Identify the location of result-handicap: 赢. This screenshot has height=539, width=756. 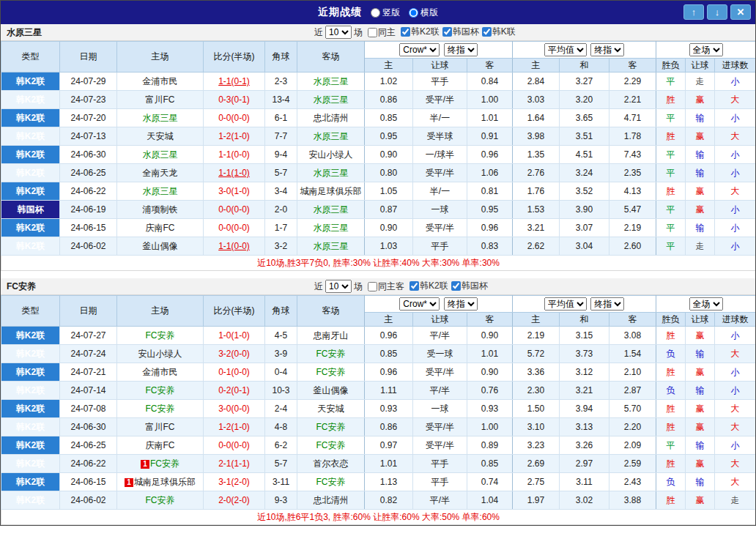
(700, 209).